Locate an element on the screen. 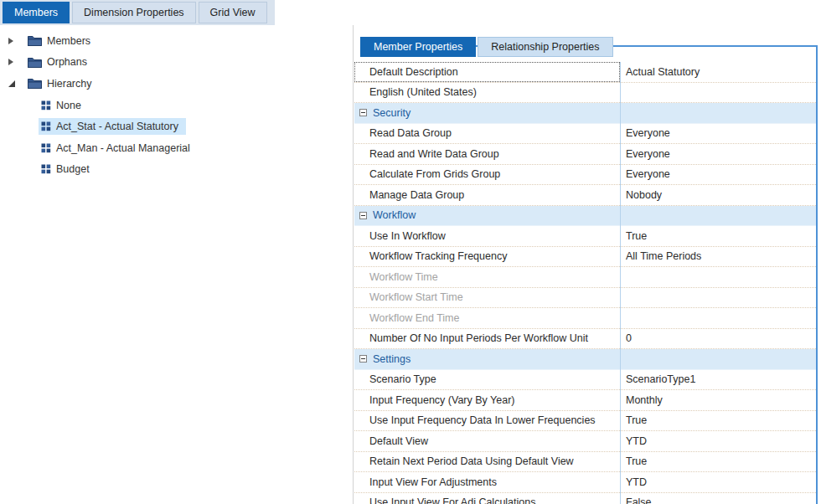  tab-label: Member Properties is located at coordinates (418, 47).